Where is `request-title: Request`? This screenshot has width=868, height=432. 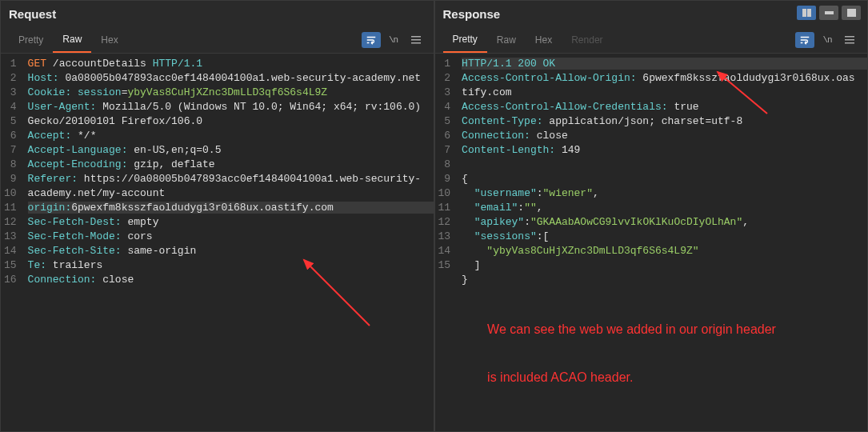
request-title: Request is located at coordinates (218, 14).